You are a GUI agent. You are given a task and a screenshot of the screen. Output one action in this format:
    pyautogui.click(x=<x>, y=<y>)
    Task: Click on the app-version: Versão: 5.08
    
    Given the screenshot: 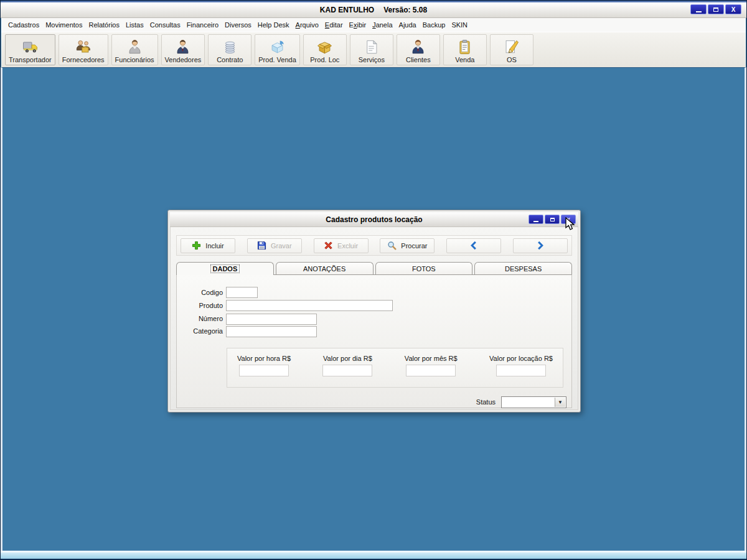 What is the action you would take?
    pyautogui.click(x=405, y=10)
    